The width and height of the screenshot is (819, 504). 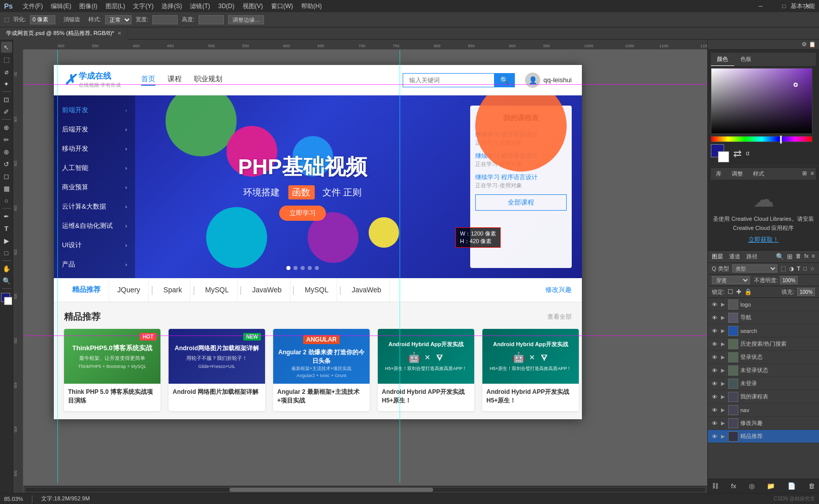 I want to click on grid-view-icon: ⊞, so click(x=804, y=174).